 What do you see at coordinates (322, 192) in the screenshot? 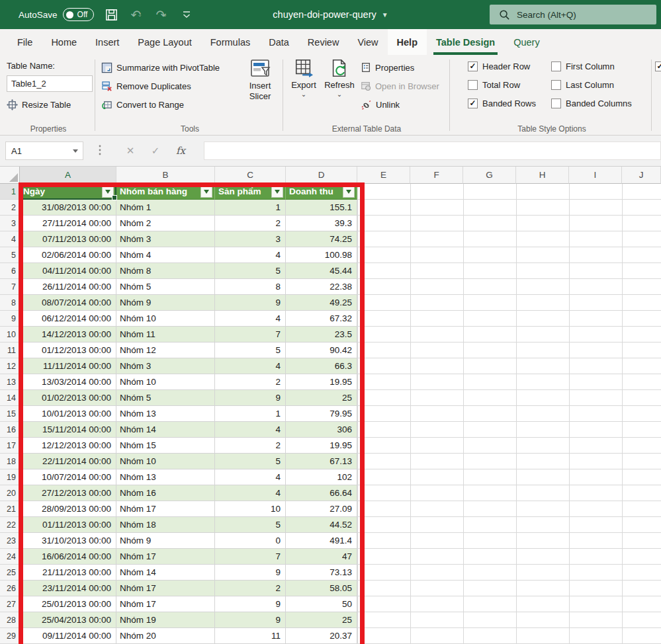
I see `table-header-cell: Doanh thu` at bounding box center [322, 192].